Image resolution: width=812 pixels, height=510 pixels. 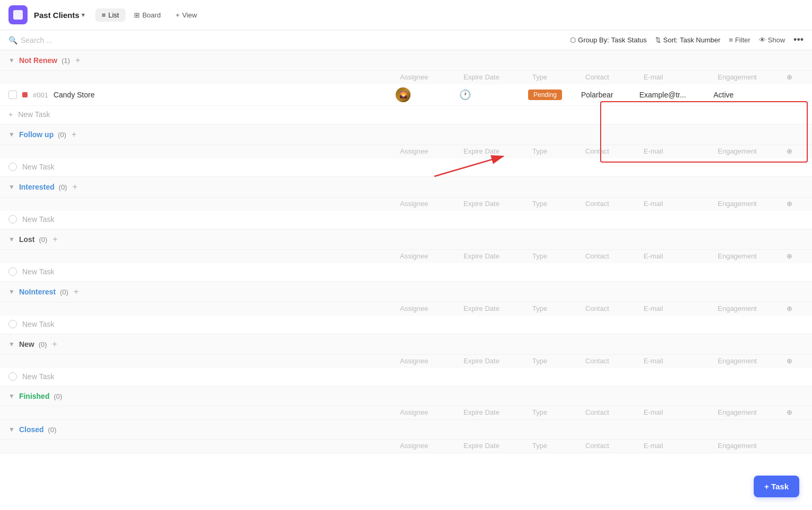 I want to click on col-headers-nointerest: Assignee Expire Date Type Contact E-mail…, so click(x=406, y=309).